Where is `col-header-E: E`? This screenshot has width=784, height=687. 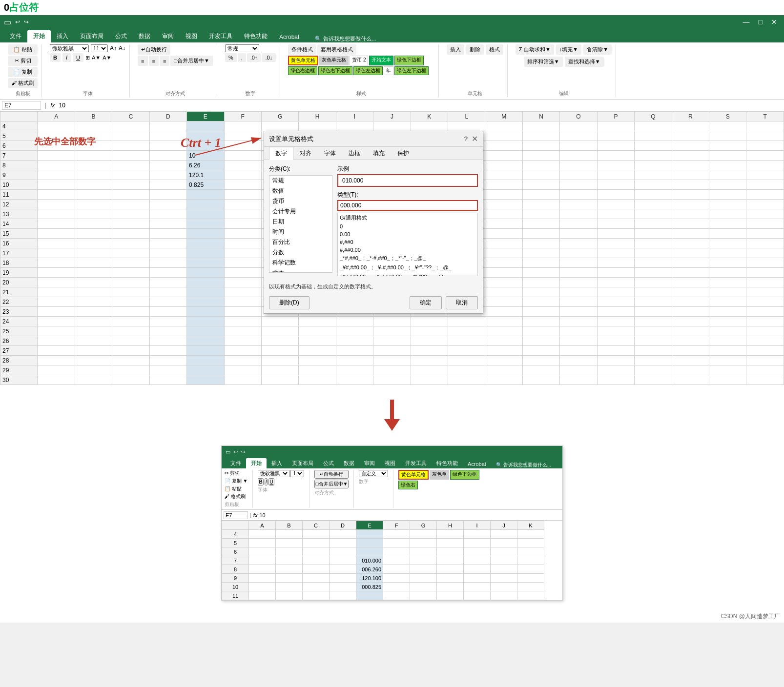 col-header-E: E is located at coordinates (206, 117).